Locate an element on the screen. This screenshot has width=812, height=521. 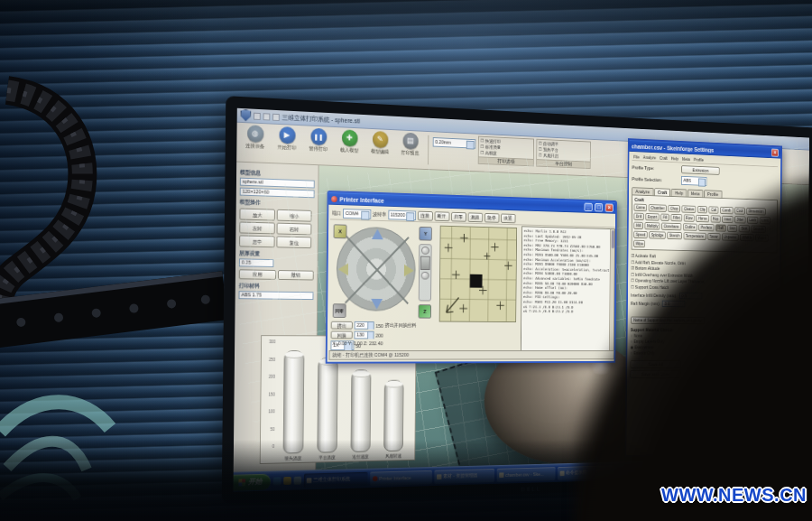
layer-height-combo: 0.20mm is located at coordinates (455, 143).